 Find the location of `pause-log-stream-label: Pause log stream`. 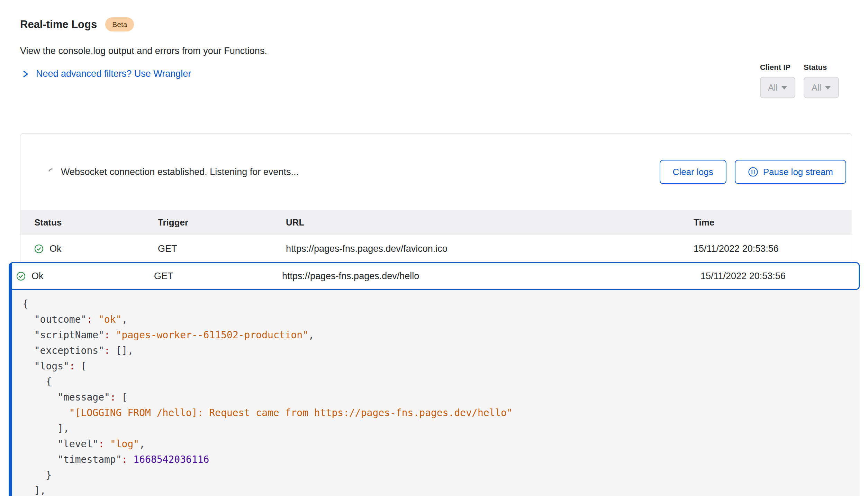

pause-log-stream-label: Pause log stream is located at coordinates (798, 172).